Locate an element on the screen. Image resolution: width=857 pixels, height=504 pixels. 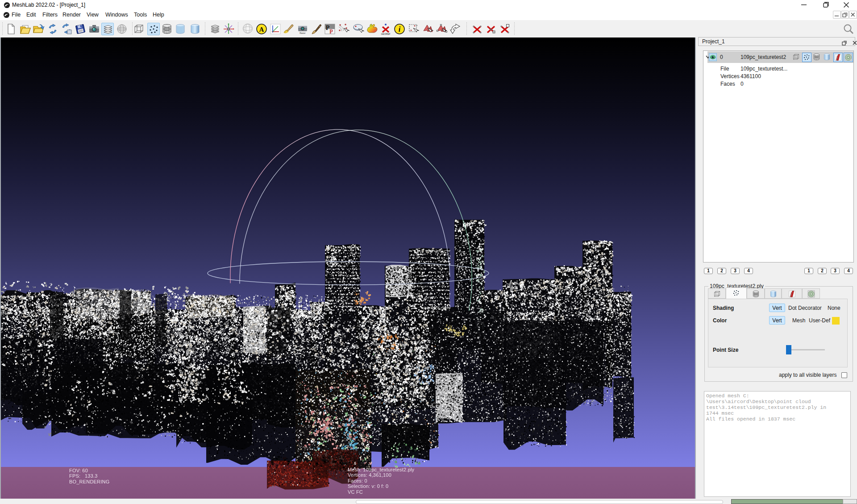
svg-text: A is located at coordinates (262, 29).